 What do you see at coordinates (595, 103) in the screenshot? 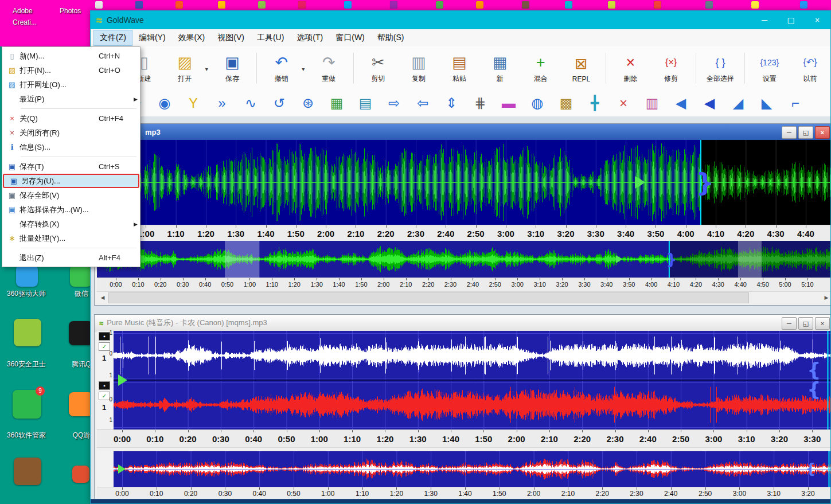
I see `effect-pump-icon: ╋` at bounding box center [595, 103].